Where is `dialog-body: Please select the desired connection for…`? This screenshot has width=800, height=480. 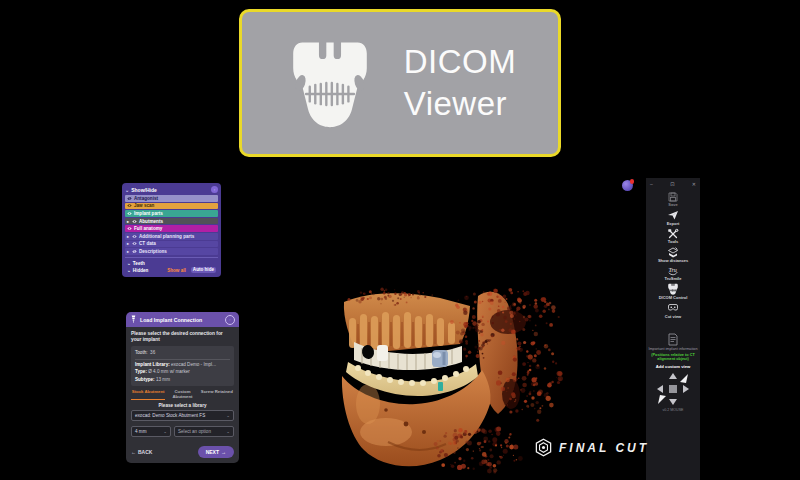
dialog-body: Please select the desired connection for… is located at coordinates (182, 395).